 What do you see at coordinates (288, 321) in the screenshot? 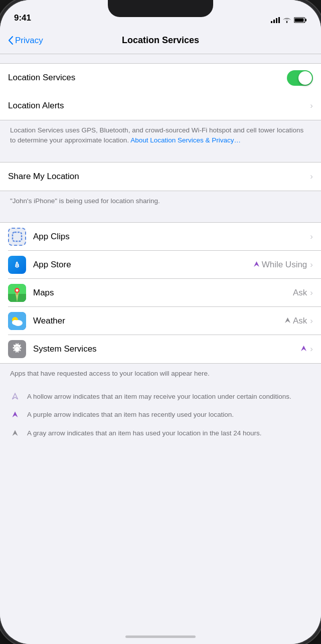
I see `weather-arrow-icon` at bounding box center [288, 321].